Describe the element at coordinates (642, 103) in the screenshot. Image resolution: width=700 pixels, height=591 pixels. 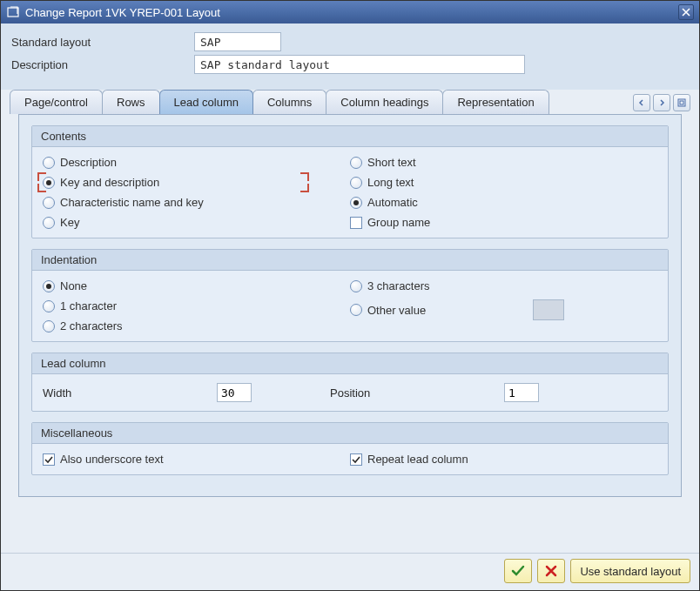
I see `chevron-left-icon` at that location.